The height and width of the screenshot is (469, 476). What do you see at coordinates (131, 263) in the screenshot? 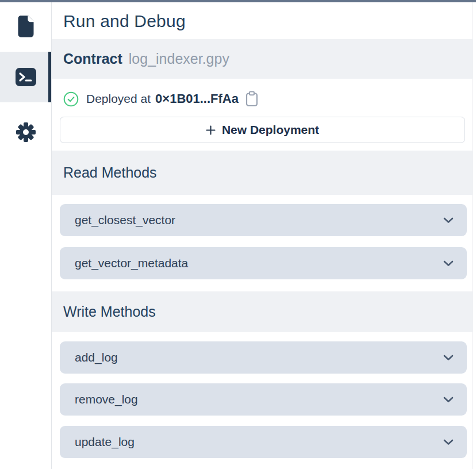
I see `method-label: get_vector_metadata` at bounding box center [131, 263].